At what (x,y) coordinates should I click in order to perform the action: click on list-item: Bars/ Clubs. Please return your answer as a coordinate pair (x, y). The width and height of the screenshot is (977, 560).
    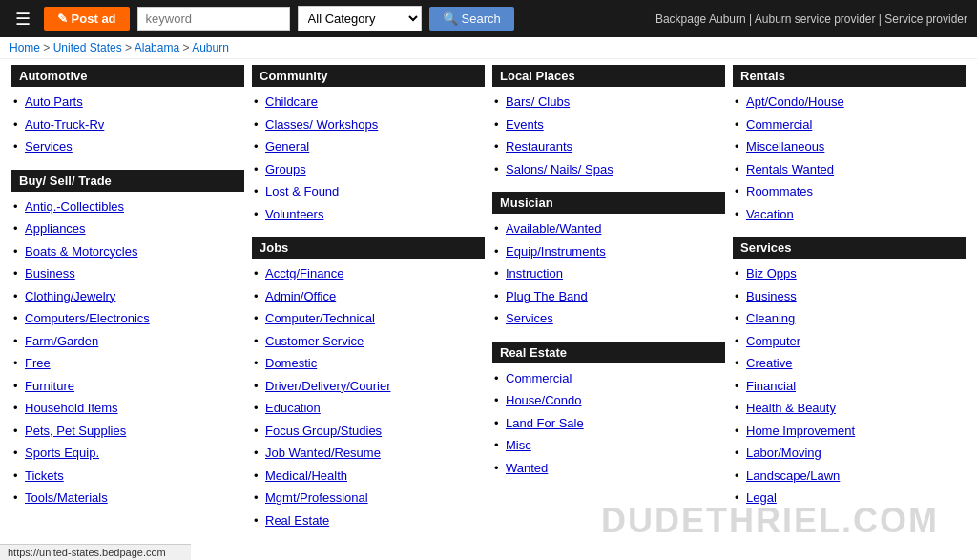
    Looking at the image, I should click on (609, 102).